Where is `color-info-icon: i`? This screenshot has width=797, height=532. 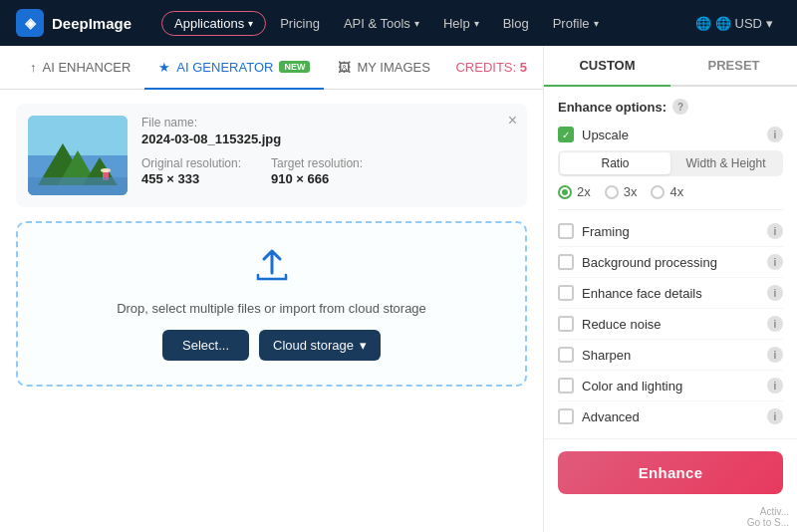
color-info-icon: i is located at coordinates (775, 386).